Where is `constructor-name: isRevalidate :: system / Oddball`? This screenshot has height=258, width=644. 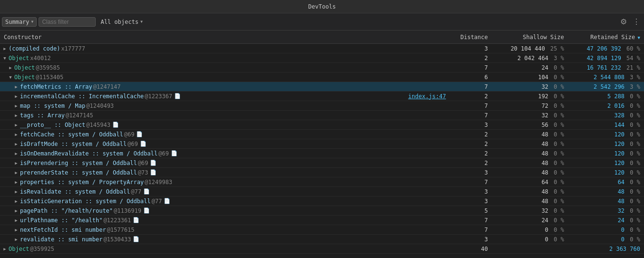 constructor-name: isRevalidate :: system / Oddball is located at coordinates (75, 192).